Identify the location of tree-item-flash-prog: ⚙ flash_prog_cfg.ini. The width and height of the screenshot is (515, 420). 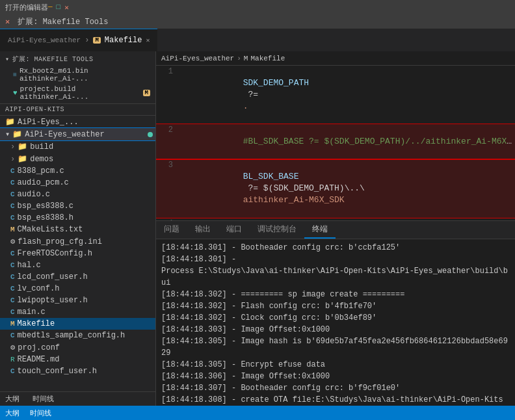
(78, 242).